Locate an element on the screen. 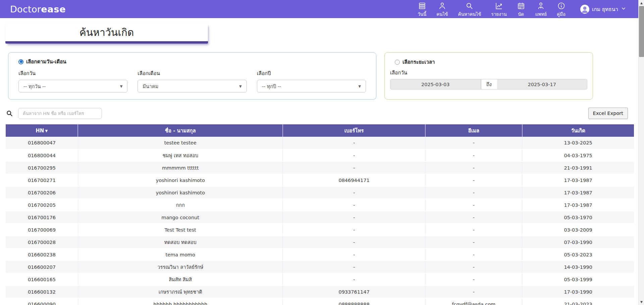 This screenshot has height=305, width=644. brand-logo: Doctorease is located at coordinates (38, 9).